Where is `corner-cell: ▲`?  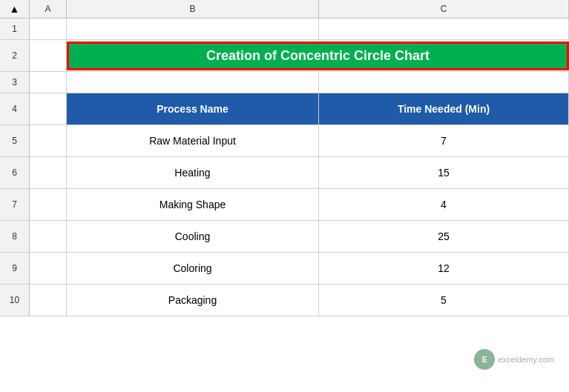 corner-cell: ▲ is located at coordinates (15, 9).